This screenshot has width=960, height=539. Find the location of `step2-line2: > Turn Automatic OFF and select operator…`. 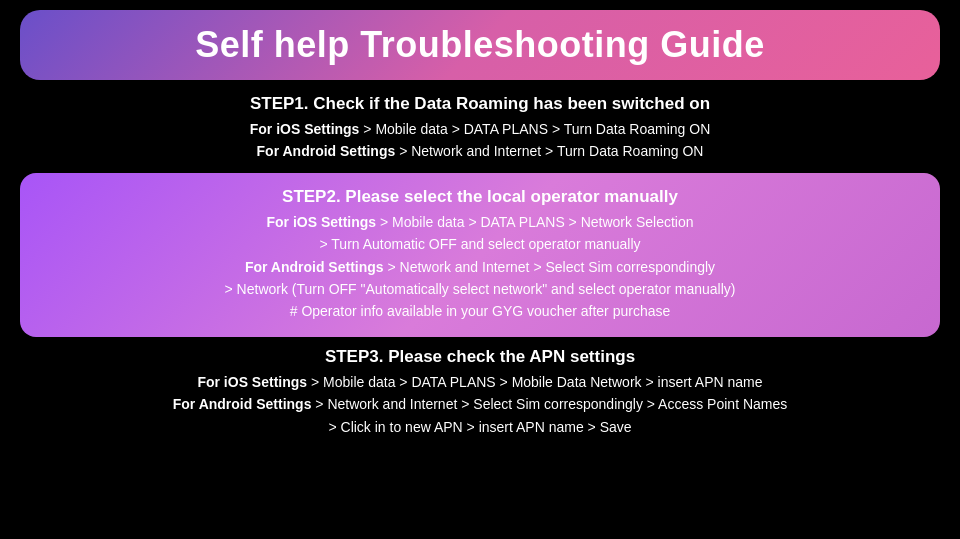

step2-line2: > Turn Automatic OFF and select operator… is located at coordinates (480, 244).